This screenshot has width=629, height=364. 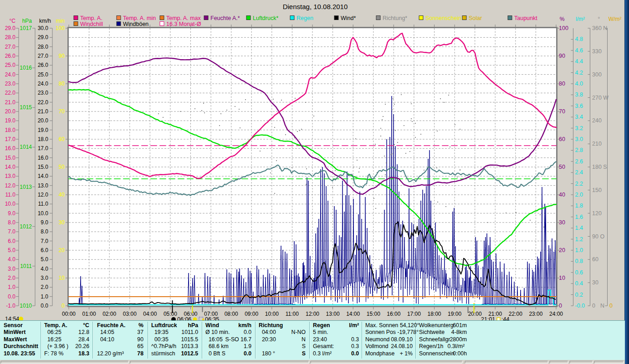 What do you see at coordinates (597, 121) in the screenshot?
I see `svg-text: 240` at bounding box center [597, 121].